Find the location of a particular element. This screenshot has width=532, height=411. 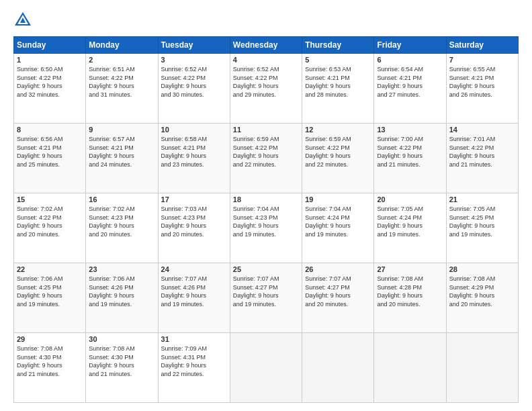

day-info: Sunrise: 6:54 AM Sunset: 4:21 PM Dayligh… is located at coordinates (410, 82).